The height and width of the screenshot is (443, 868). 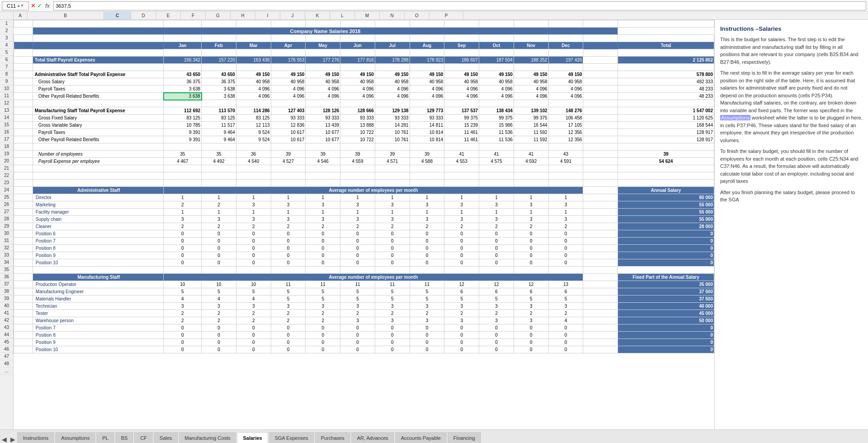 I want to click on col-header-m: M, so click(x=367, y=15).